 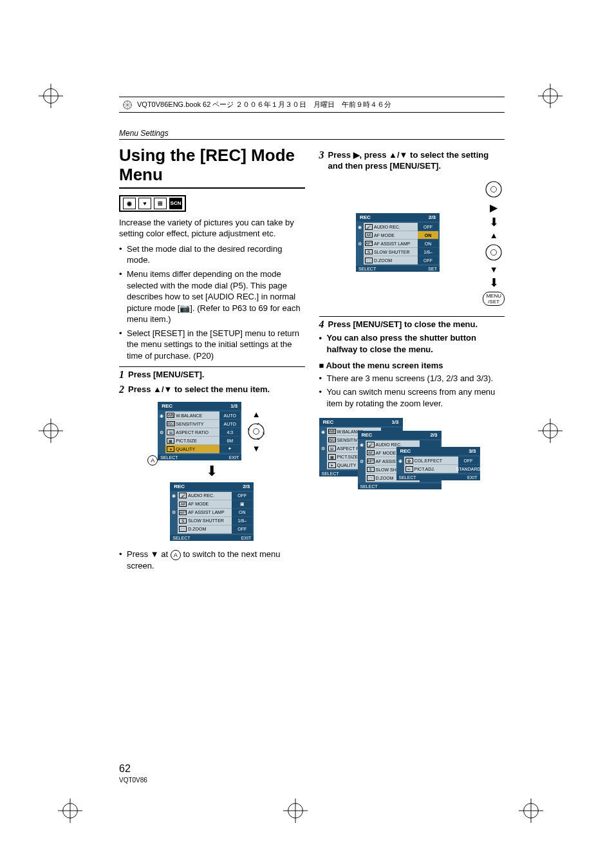 What do you see at coordinates (212, 345) in the screenshot?
I see `bullet-item: Select [RESET] in the [SETUP] menu to re…` at bounding box center [212, 345].